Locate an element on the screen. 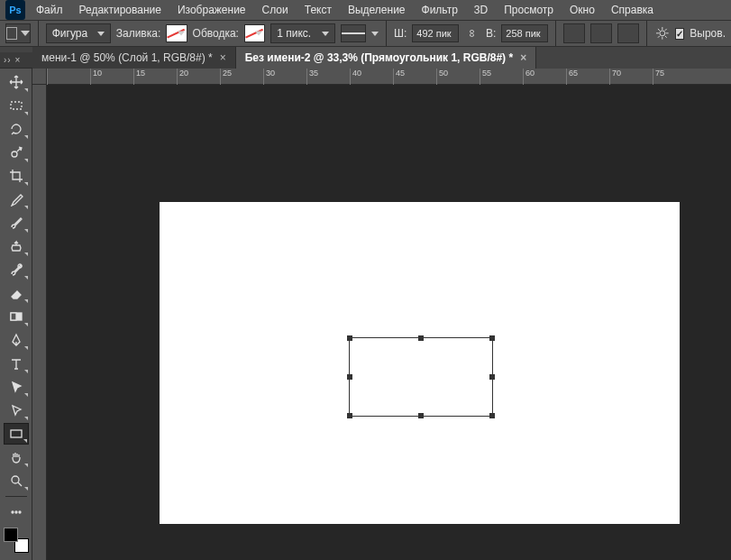 The width and height of the screenshot is (731, 560). tool-rectangle is located at coordinates (16, 434).